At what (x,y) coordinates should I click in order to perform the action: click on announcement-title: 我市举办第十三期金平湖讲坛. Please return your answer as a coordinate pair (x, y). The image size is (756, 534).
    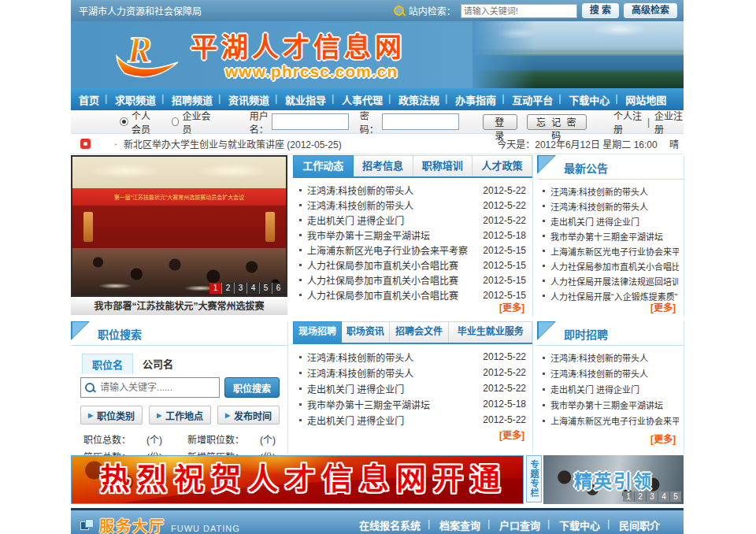
    Looking at the image, I should click on (614, 236).